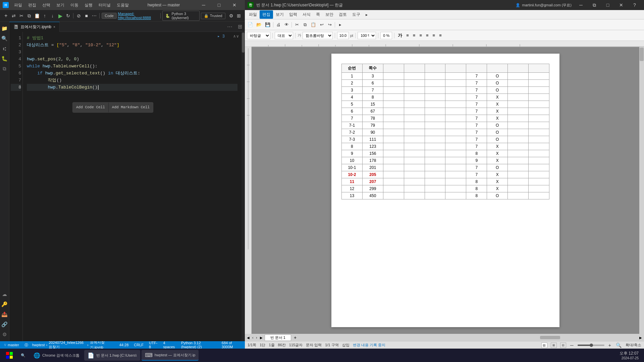  Describe the element at coordinates (5, 59) in the screenshot. I see `activity-debug: 🐛` at that location.